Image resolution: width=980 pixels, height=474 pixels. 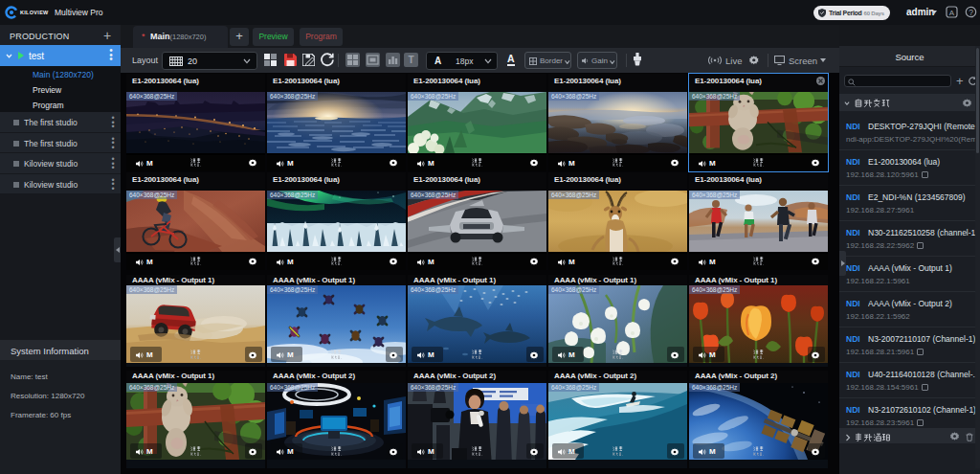 What do you see at coordinates (952, 13) in the screenshot?
I see `svg-text: A` at bounding box center [952, 13].